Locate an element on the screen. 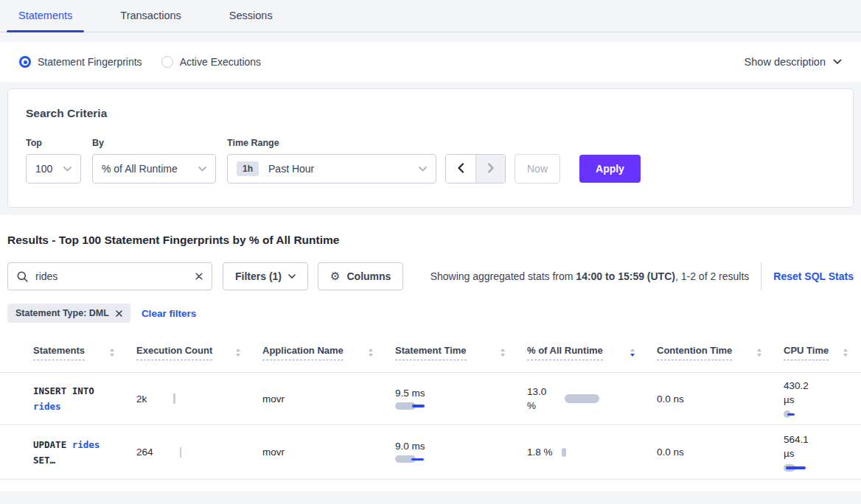 The height and width of the screenshot is (504, 861). pct-all-runtime-cell: 13.0 % is located at coordinates (592, 399).